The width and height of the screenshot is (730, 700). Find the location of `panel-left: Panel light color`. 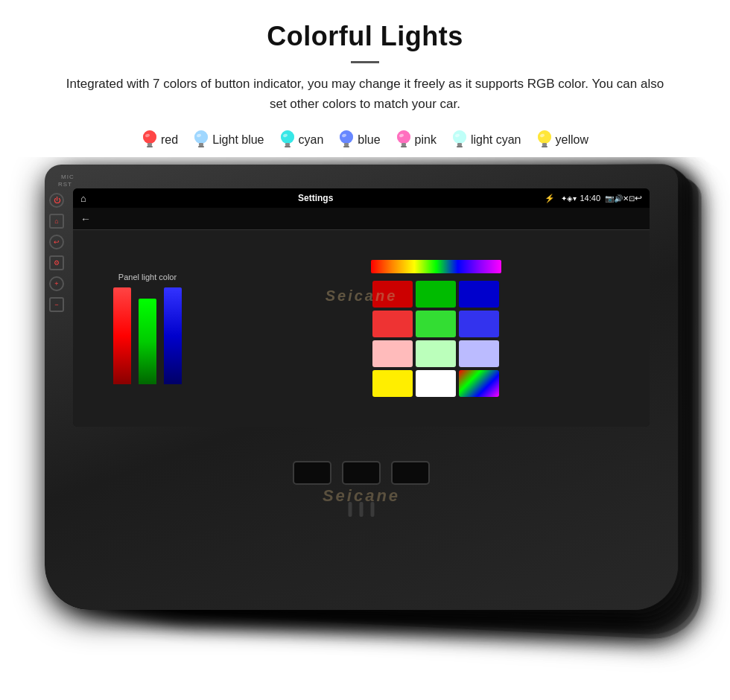

panel-left: Panel light color is located at coordinates (147, 328).